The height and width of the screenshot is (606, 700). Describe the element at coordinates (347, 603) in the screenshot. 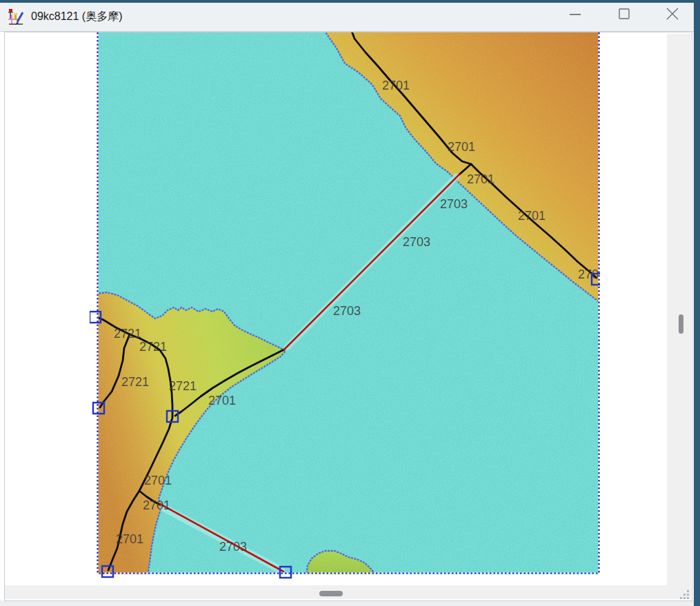

I see `window-bottom-edge` at that location.